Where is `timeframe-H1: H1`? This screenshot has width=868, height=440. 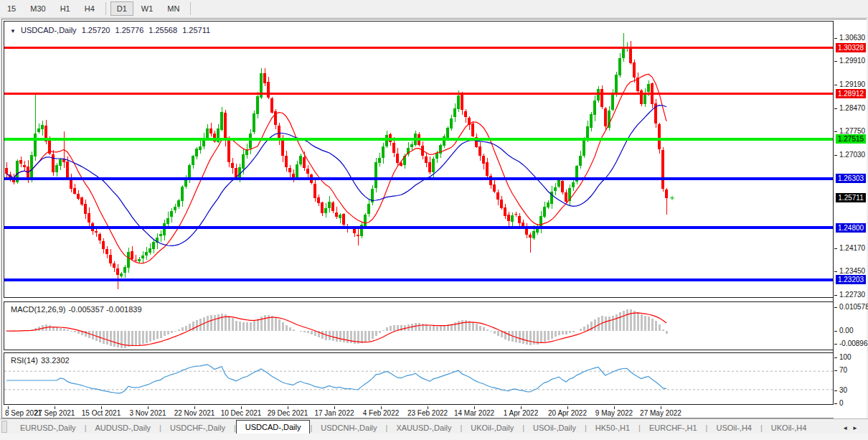 timeframe-H1: H1 is located at coordinates (65, 9).